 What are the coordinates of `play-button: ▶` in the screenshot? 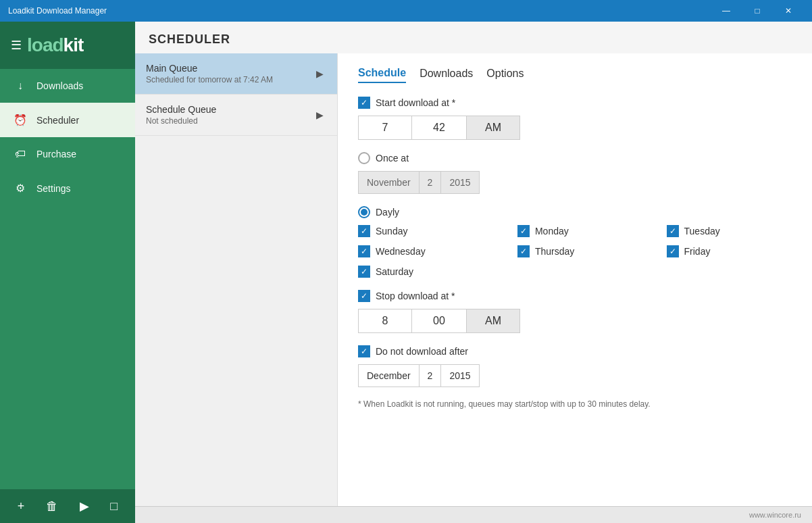 It's located at (84, 506).